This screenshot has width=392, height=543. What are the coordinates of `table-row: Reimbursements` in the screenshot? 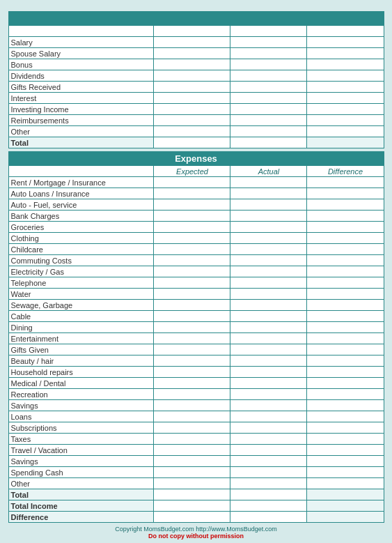 It's located at (196, 121).